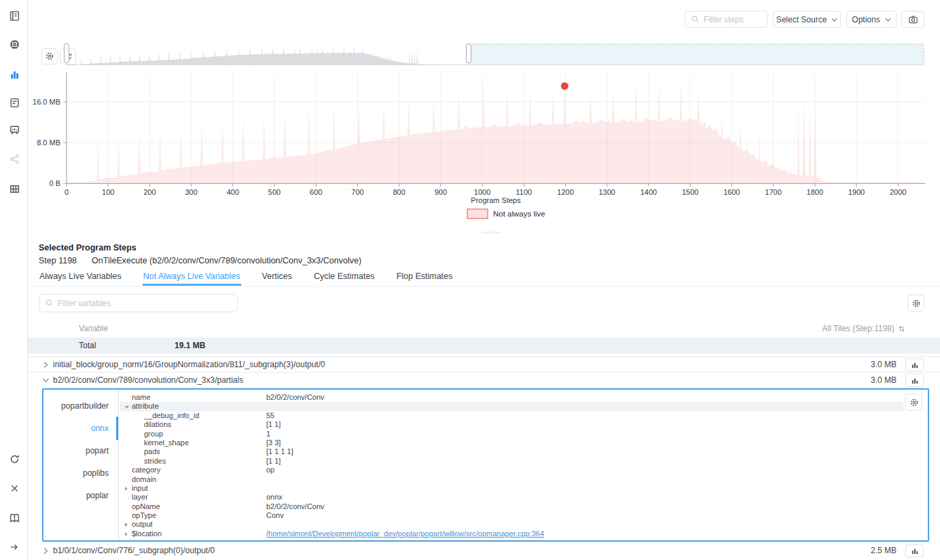 The height and width of the screenshot is (560, 940). Describe the element at coordinates (76, 451) in the screenshot. I see `detail-tab-popart: popart` at that location.